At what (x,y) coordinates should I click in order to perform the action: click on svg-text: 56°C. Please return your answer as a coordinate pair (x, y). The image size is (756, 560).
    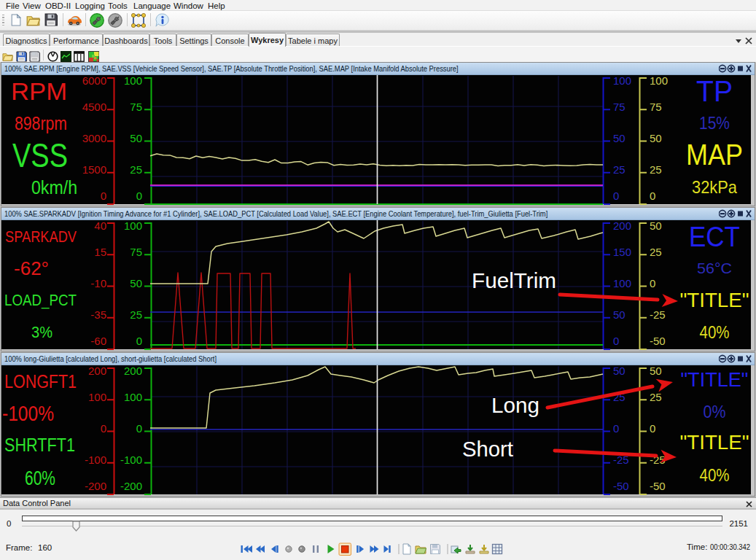
    Looking at the image, I should click on (714, 268).